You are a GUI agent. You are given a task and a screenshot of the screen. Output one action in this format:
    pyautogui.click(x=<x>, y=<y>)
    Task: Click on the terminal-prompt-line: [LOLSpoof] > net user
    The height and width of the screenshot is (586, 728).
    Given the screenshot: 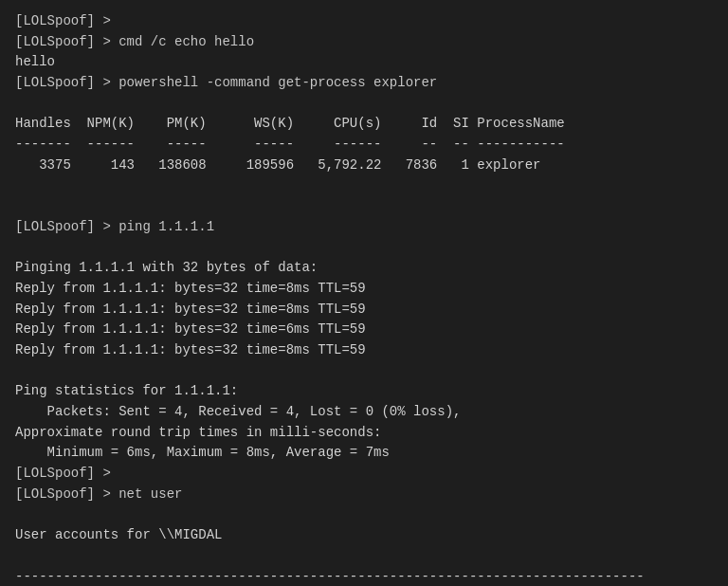 What is the action you would take?
    pyautogui.click(x=364, y=495)
    